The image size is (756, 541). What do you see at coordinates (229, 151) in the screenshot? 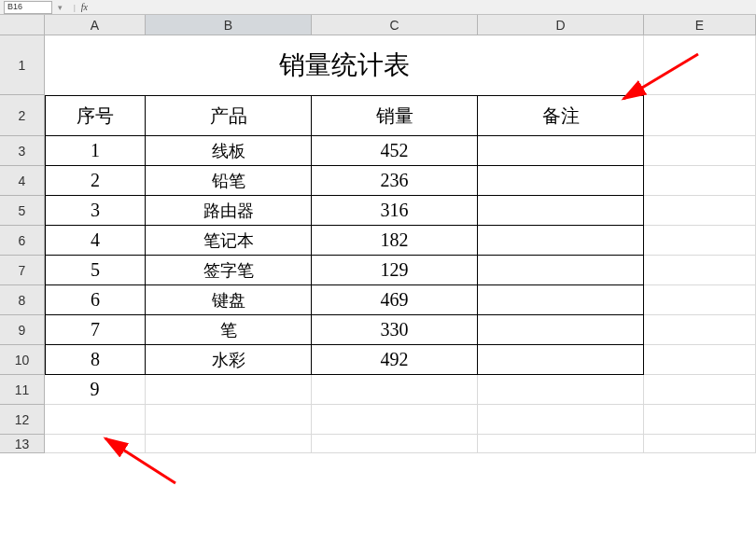
I see `cell-product: 线板` at bounding box center [229, 151].